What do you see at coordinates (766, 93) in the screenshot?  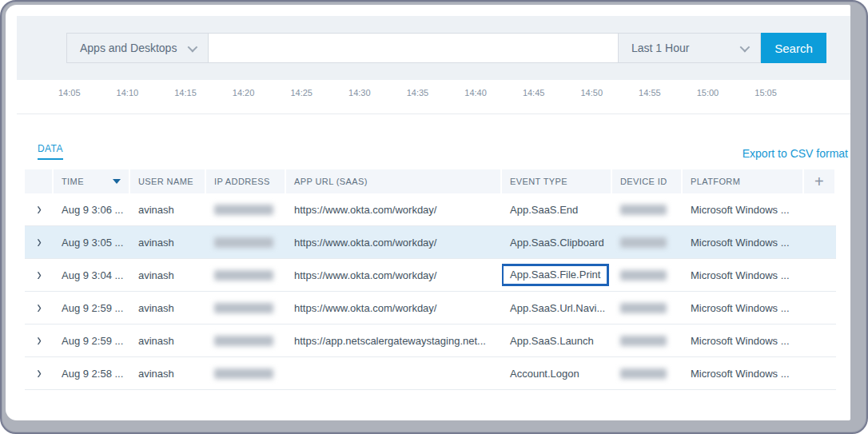 I see `timeline-tick: 15:05` at bounding box center [766, 93].